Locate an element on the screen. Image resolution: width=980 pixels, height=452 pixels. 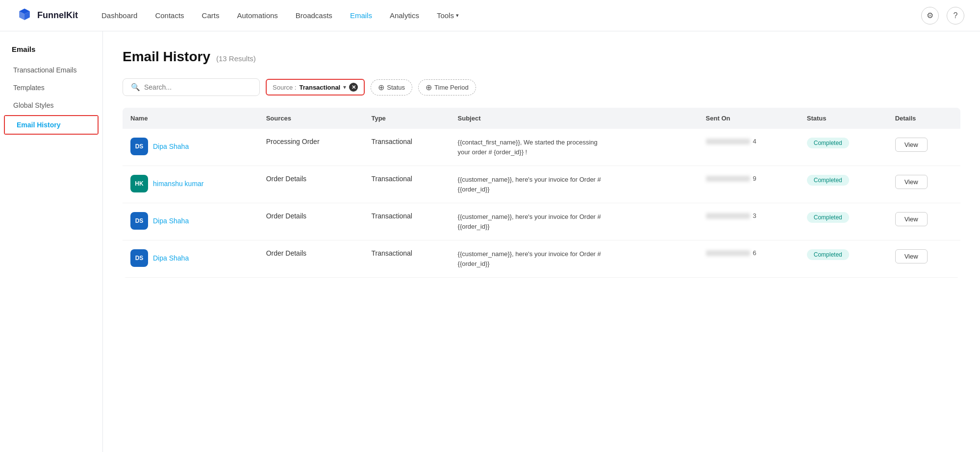
col-sent-on: Sent On is located at coordinates (749, 119).